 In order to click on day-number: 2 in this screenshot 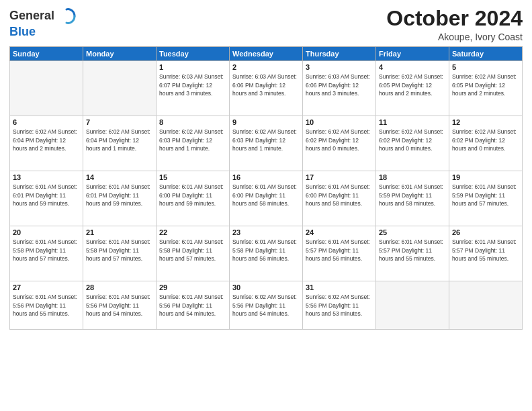, I will do `click(266, 67)`.